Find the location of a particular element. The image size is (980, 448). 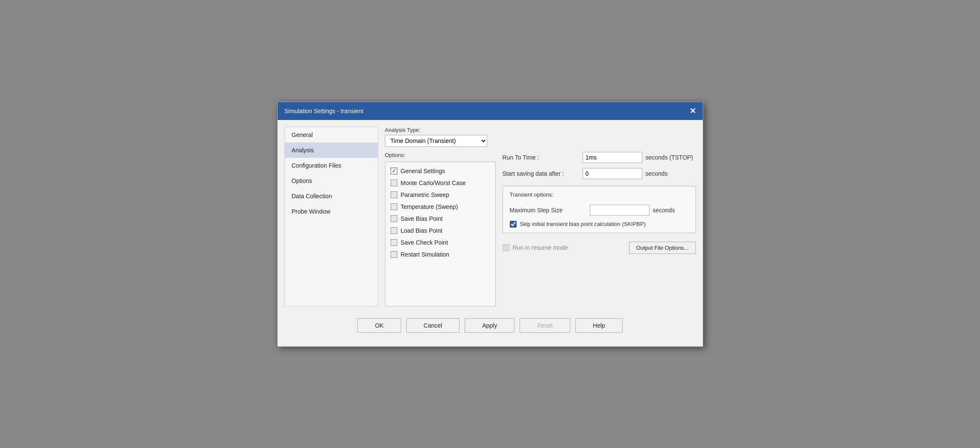

option-label-restart-simulation: Restart Simulation is located at coordinates (425, 254).